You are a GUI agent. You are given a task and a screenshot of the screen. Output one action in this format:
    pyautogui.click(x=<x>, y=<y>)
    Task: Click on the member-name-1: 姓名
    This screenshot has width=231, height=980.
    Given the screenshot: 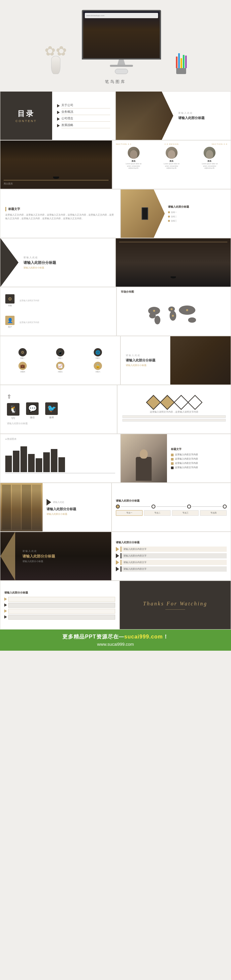 What is the action you would take?
    pyautogui.click(x=134, y=161)
    